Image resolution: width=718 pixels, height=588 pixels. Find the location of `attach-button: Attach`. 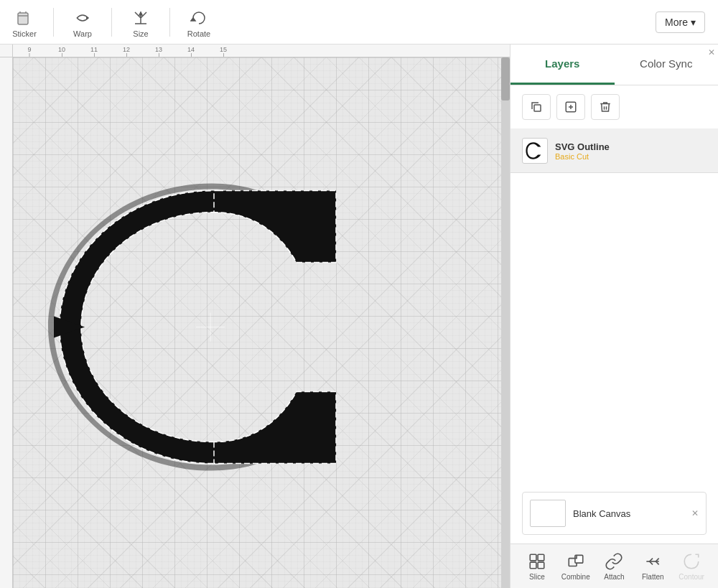

attach-button: Attach is located at coordinates (614, 566).